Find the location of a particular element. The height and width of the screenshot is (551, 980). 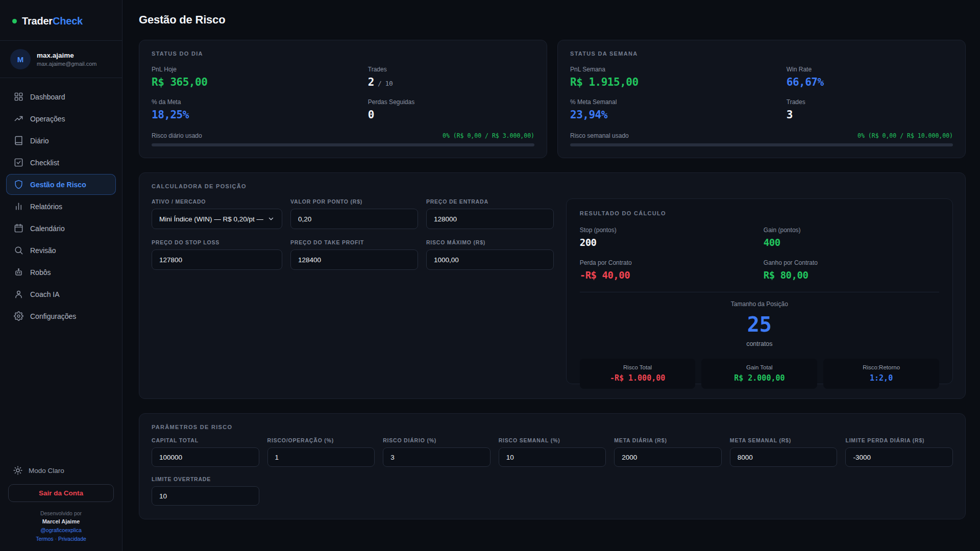

brand-dot-icon is located at coordinates (14, 21).